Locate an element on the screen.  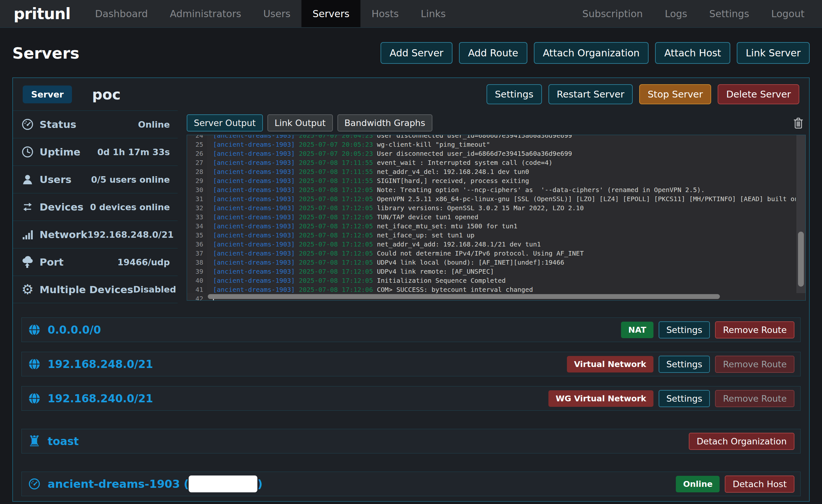
console-line: 41[ancient-dreams-1903] 2025-07-08 17:12… is located at coordinates (491, 289).